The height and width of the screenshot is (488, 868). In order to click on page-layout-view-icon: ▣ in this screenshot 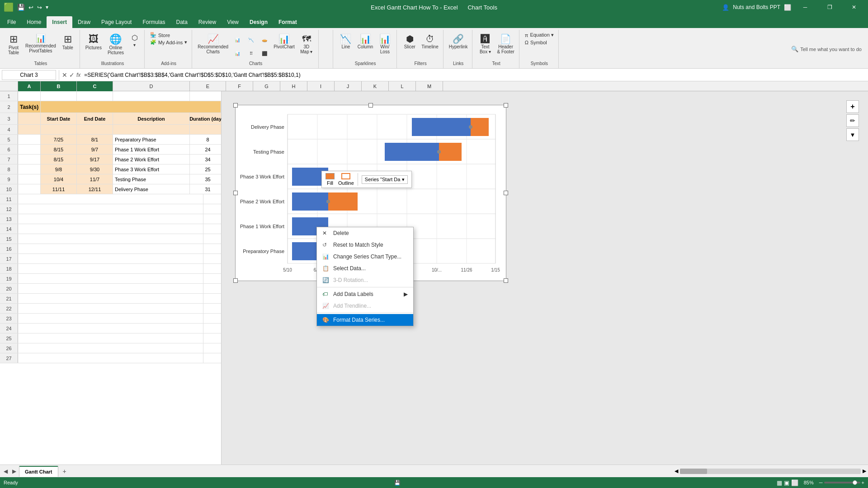, I will do `click(787, 483)`.